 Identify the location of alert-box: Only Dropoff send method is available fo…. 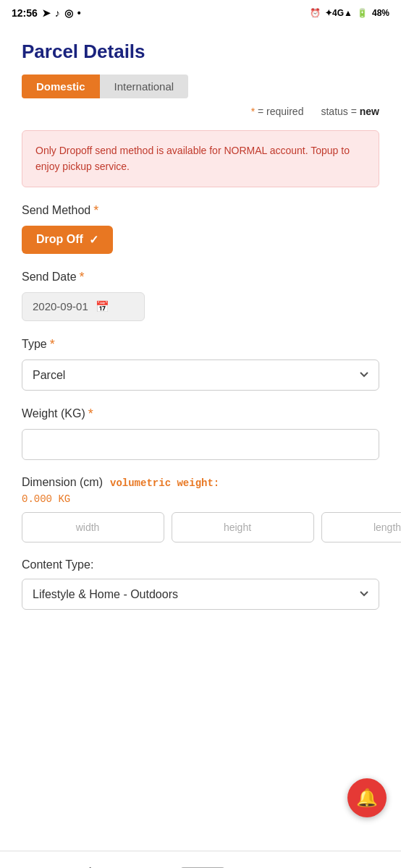
(200, 159).